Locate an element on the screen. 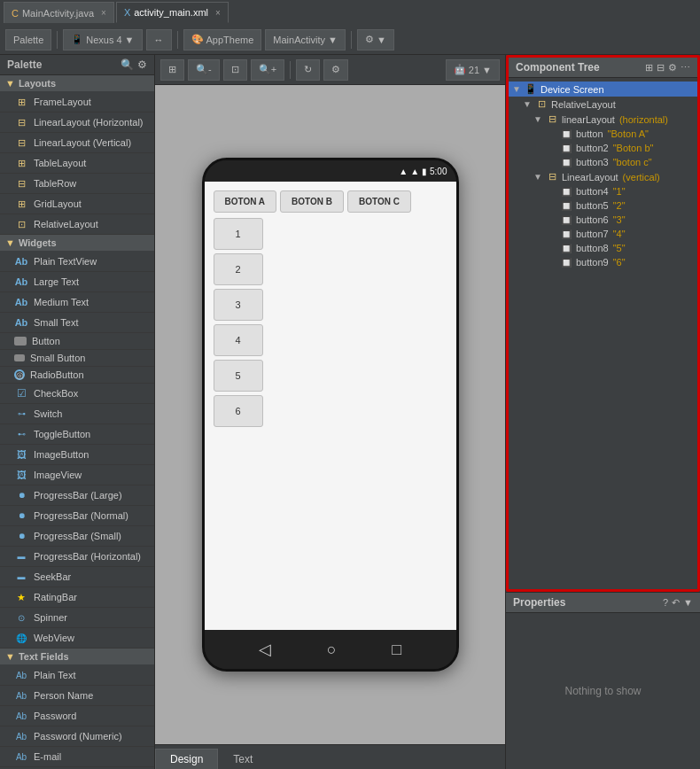 The width and height of the screenshot is (700, 769). palette-item-radiobutton: ◎ RadioButton is located at coordinates (77, 376).